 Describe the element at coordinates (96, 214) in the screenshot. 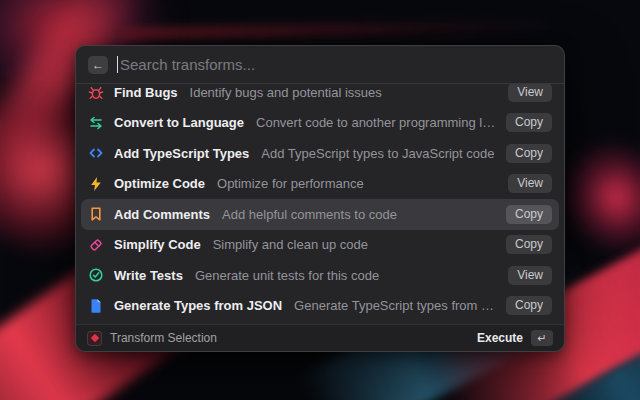

I see `bookmark-icon` at that location.